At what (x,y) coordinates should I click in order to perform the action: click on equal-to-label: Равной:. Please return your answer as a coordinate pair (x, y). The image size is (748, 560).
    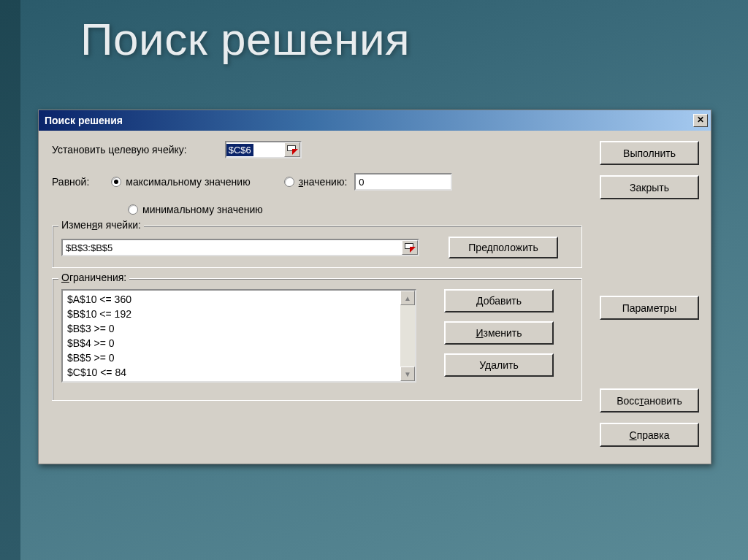
    Looking at the image, I should click on (70, 182).